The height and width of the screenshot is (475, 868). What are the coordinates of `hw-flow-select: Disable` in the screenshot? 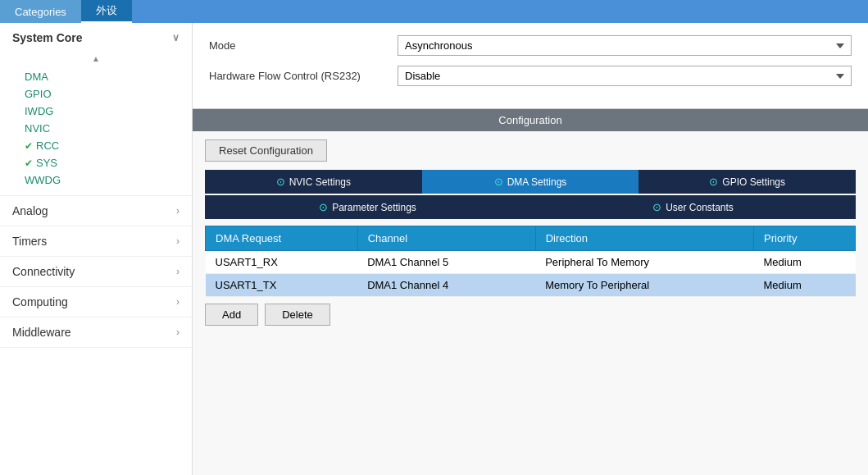 It's located at (625, 75).